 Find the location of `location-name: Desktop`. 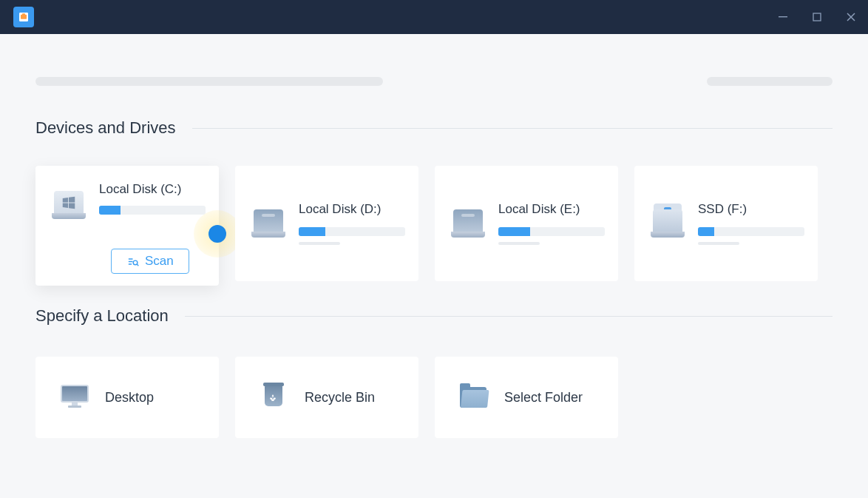

location-name: Desktop is located at coordinates (129, 398).